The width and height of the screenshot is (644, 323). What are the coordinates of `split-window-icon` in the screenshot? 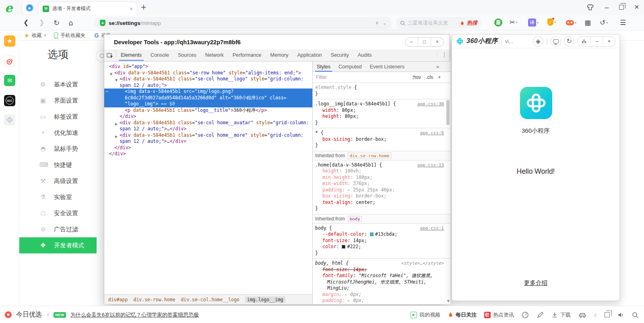 It's located at (607, 315).